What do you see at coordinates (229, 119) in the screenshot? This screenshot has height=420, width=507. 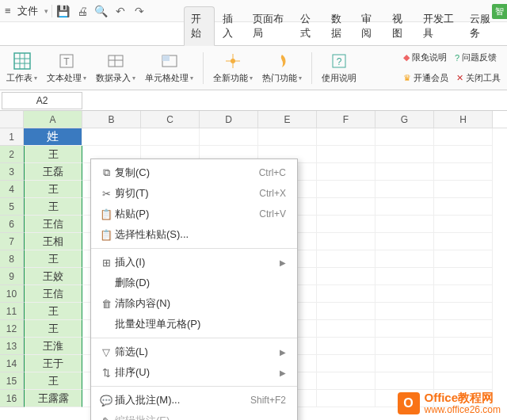 I see `col-D: D` at bounding box center [229, 119].